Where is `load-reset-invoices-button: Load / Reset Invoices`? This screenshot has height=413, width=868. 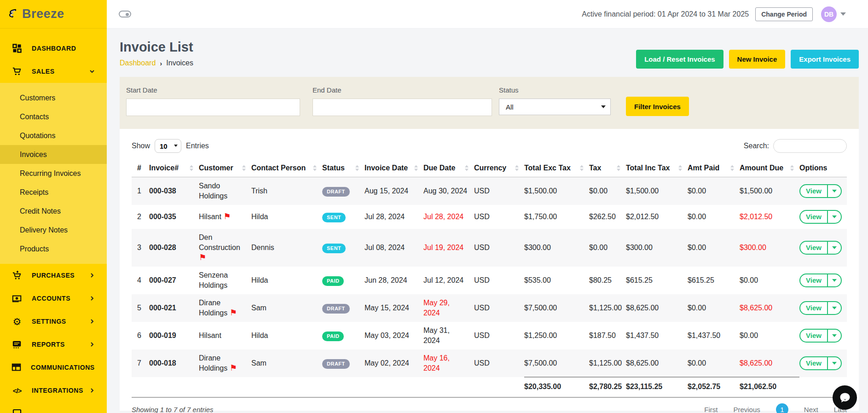
load-reset-invoices-button: Load / Reset Invoices is located at coordinates (679, 59).